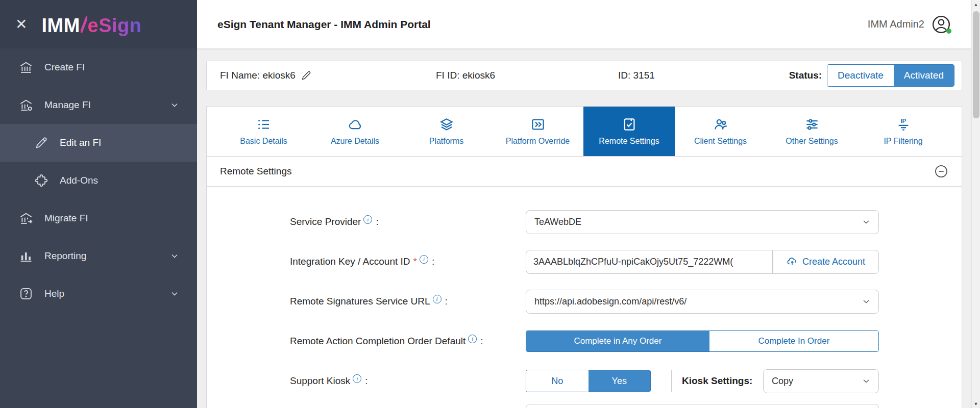 This screenshot has width=980, height=408. What do you see at coordinates (99, 143) in the screenshot?
I see `sidebar-item-edit-an-fi: Edit an FI` at bounding box center [99, 143].